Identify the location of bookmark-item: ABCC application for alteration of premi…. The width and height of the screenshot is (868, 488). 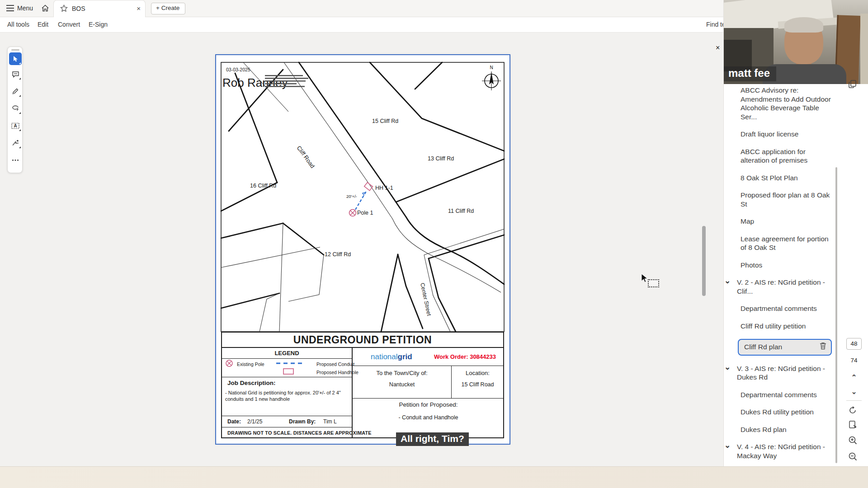
(779, 156).